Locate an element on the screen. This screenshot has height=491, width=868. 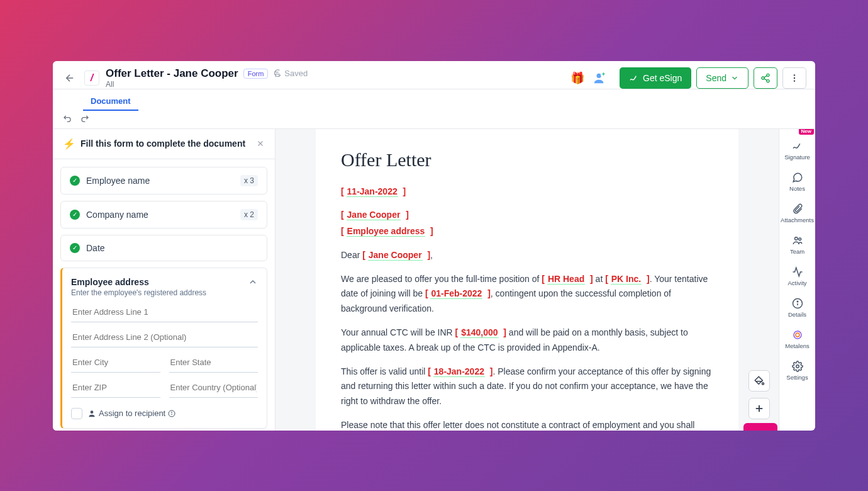
rail-settings: Settings is located at coordinates (798, 371).